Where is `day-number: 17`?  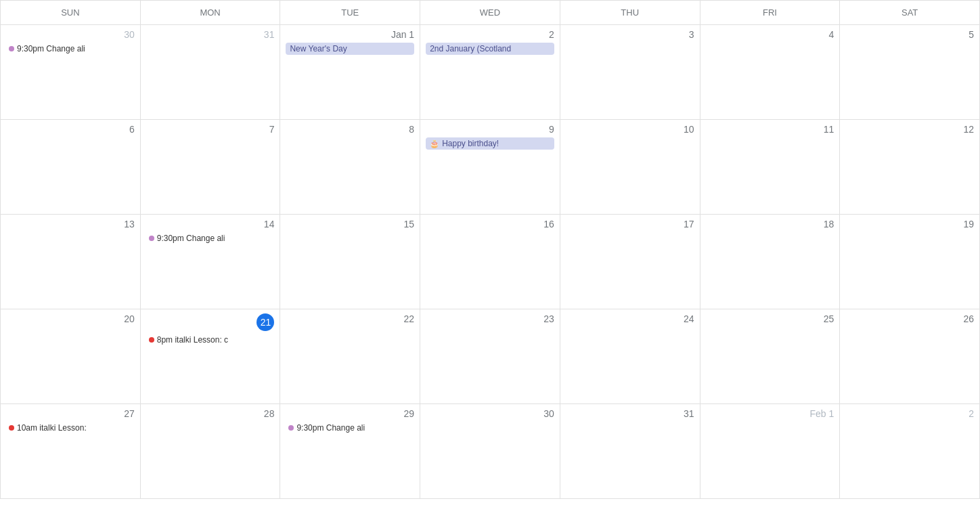
day-number: 17 is located at coordinates (630, 224).